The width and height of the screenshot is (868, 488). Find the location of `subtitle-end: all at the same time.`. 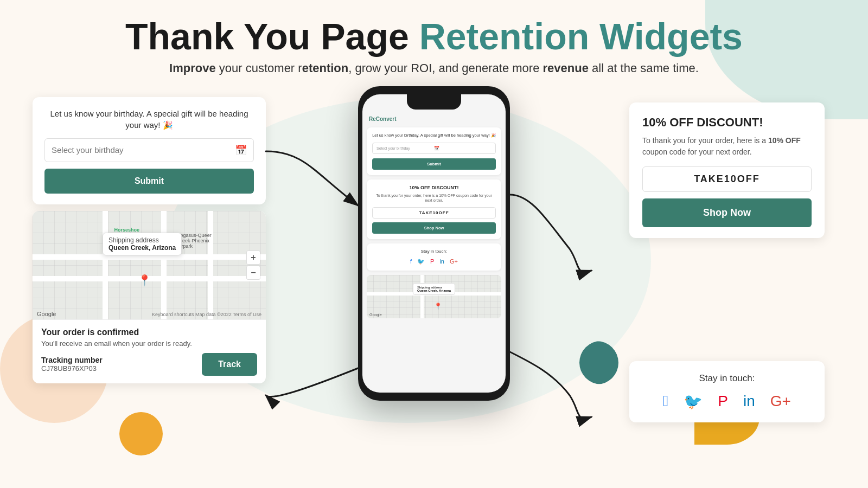

subtitle-end: all at the same time. is located at coordinates (643, 68).